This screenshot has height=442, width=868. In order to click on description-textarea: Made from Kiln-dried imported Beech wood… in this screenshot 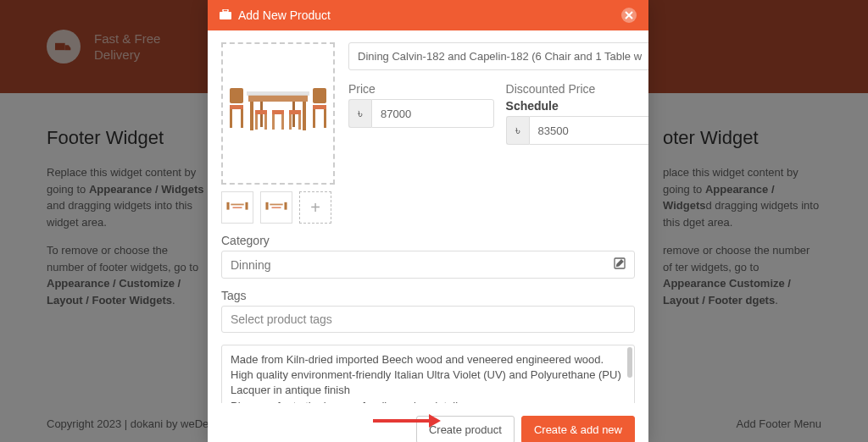, I will do `click(428, 374)`.